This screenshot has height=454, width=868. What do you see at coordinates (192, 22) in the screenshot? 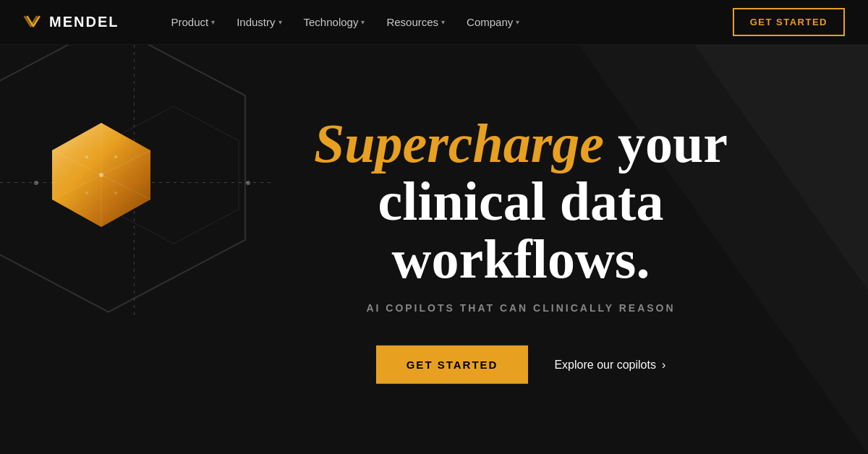
I see `nav-item-product: Product ▾` at bounding box center [192, 22].